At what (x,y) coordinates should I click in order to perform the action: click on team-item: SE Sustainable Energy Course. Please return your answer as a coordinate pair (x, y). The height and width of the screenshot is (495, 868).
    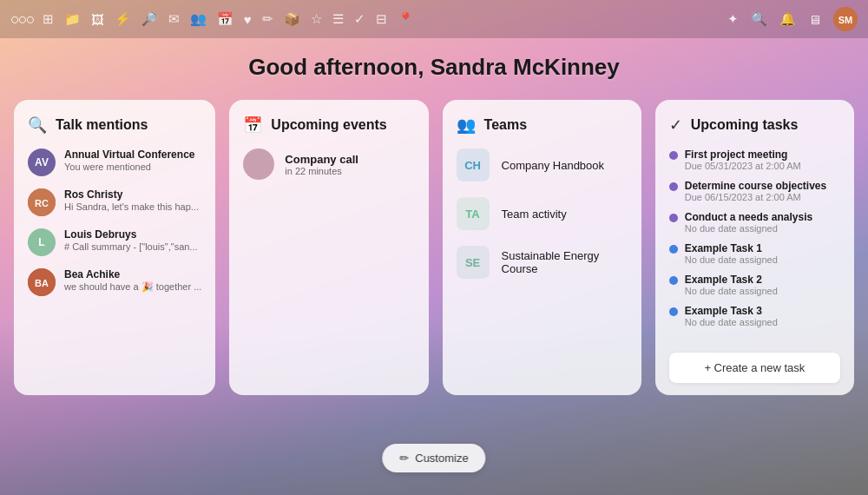
    Looking at the image, I should click on (542, 262).